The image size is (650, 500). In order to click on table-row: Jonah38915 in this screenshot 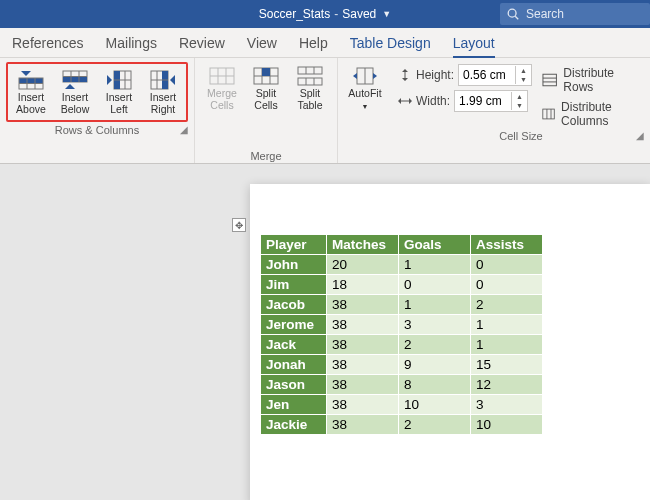, I will do `click(402, 365)`.